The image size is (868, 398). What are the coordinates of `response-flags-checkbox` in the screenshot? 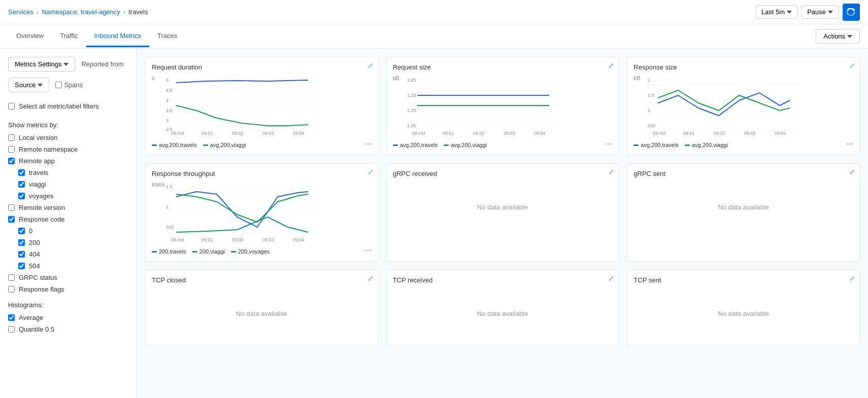 It's located at (11, 289).